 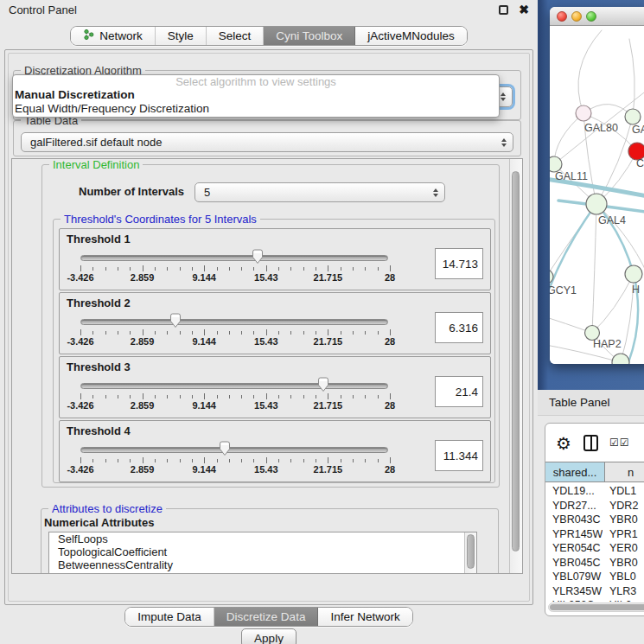 What do you see at coordinates (576, 472) in the screenshot?
I see `column-header: shared...` at bounding box center [576, 472].